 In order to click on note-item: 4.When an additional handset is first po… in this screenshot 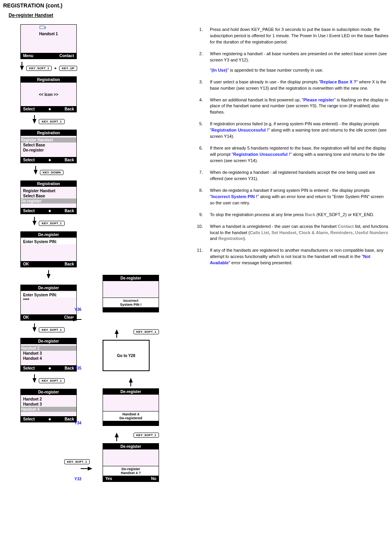, I will do `click(292, 106)`.